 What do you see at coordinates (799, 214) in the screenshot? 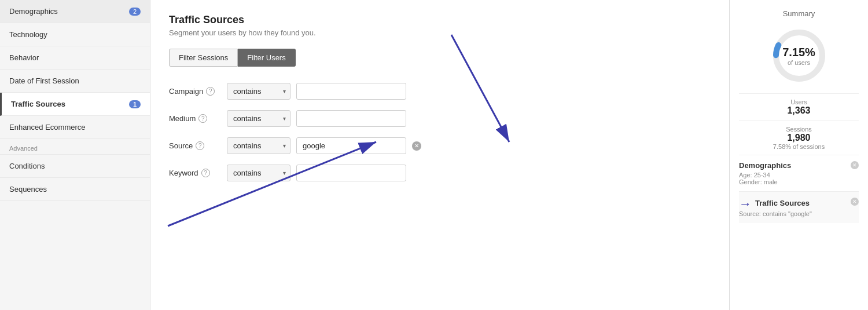
I see `traffic-sources-card-detail: Source: contains "google"` at bounding box center [799, 214].